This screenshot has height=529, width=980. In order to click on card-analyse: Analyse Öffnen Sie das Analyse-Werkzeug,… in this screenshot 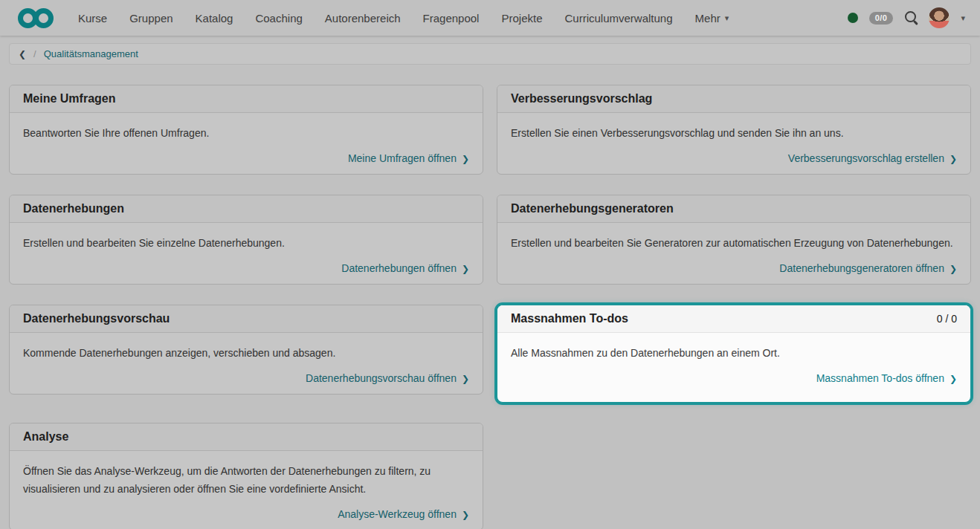, I will do `click(246, 476)`.